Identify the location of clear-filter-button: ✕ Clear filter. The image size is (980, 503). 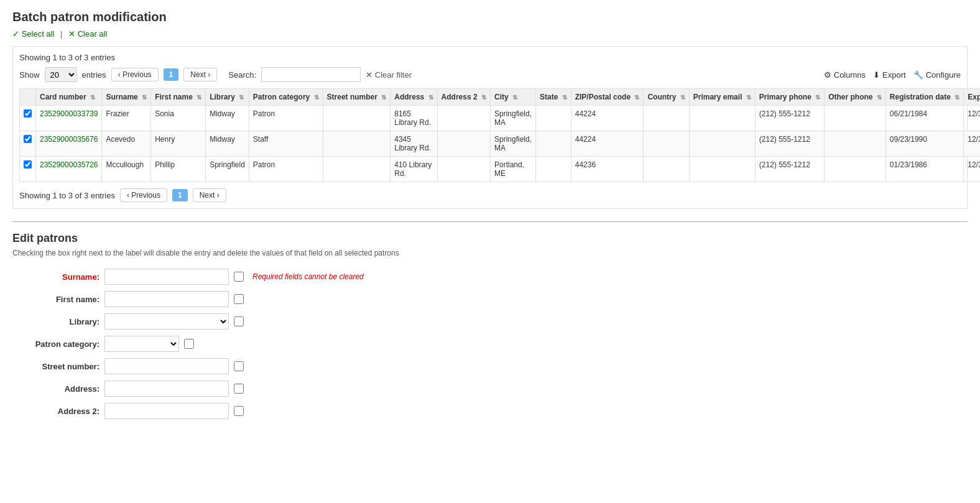
(389, 75).